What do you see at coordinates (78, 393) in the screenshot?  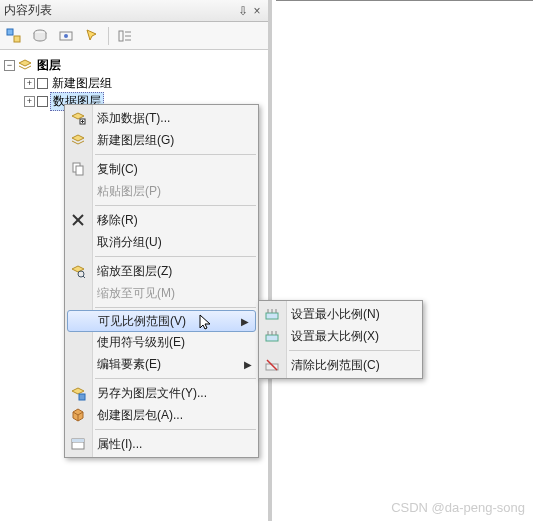 I see `save-layer-icon` at bounding box center [78, 393].